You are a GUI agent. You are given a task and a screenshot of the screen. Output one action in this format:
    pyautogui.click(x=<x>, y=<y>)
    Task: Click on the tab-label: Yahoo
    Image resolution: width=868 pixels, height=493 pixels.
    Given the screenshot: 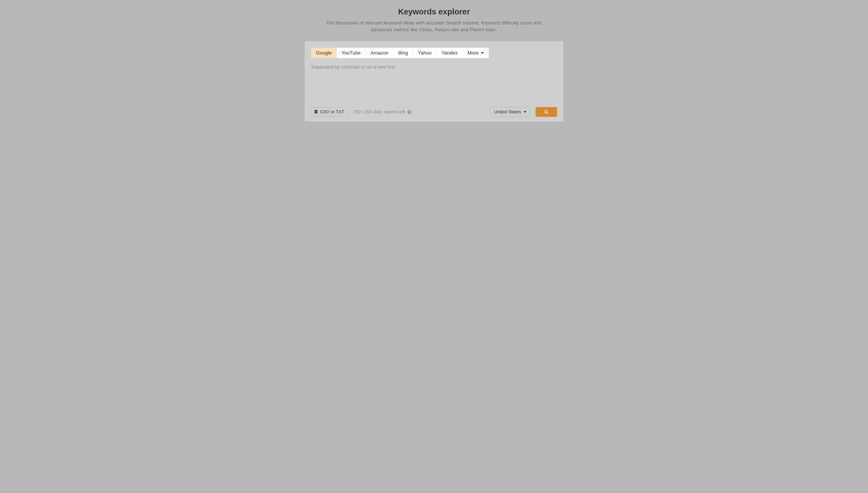 What is the action you would take?
    pyautogui.click(x=425, y=53)
    